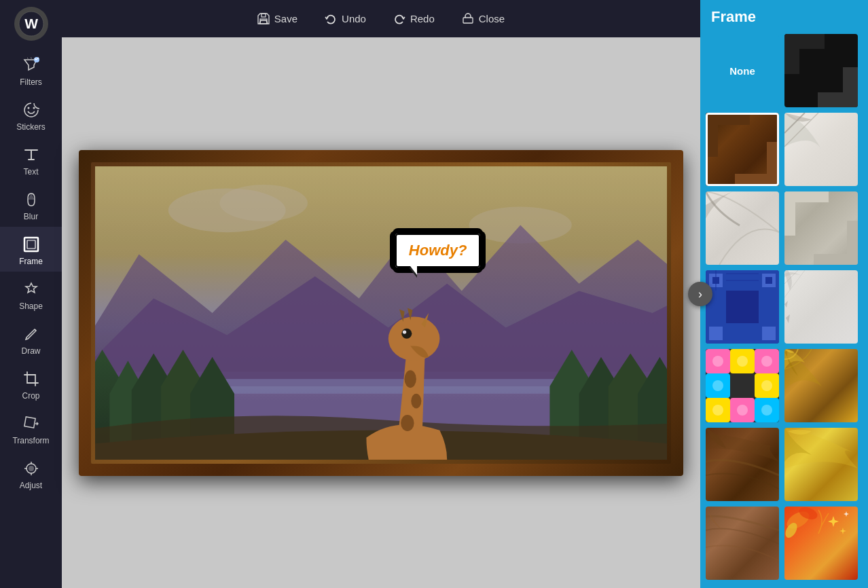 The width and height of the screenshot is (868, 588). I want to click on speech-bubble: Howdy?, so click(438, 251).